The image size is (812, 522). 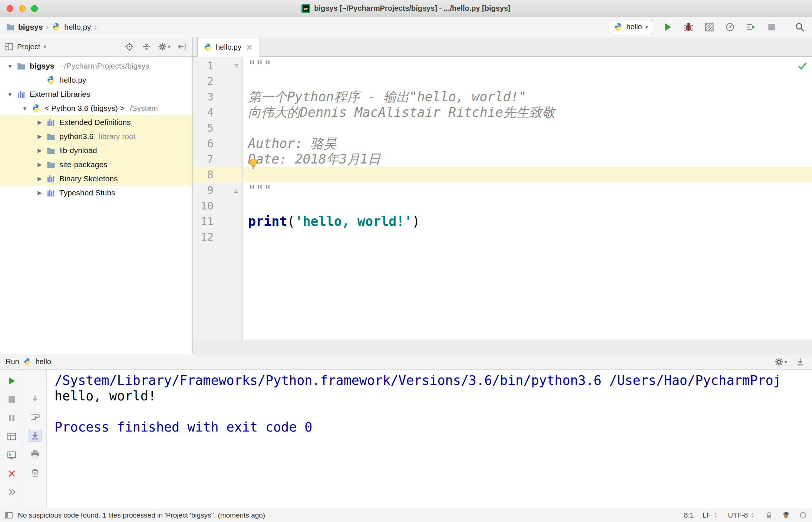 What do you see at coordinates (35, 417) in the screenshot?
I see `soft-wrap-button` at bounding box center [35, 417].